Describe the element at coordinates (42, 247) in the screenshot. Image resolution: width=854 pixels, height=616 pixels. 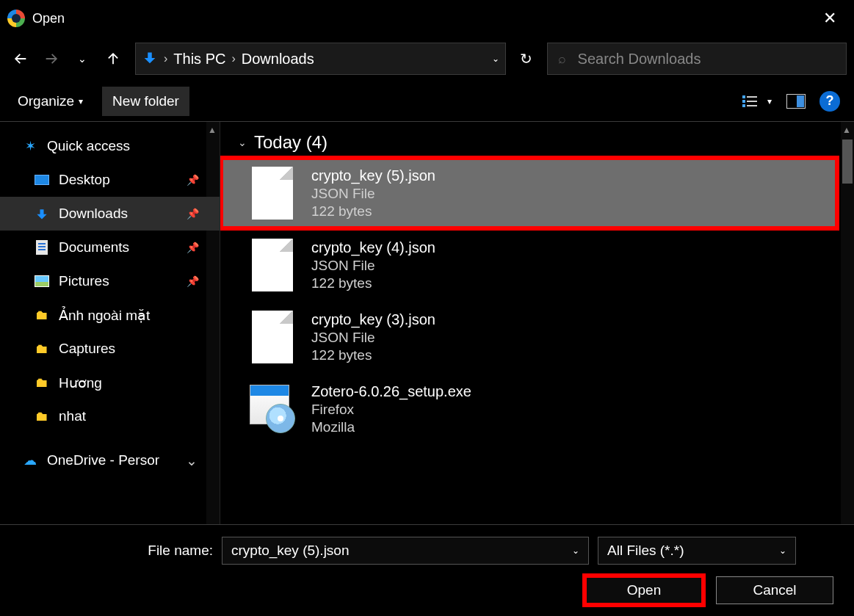
I see `documents-icon` at that location.